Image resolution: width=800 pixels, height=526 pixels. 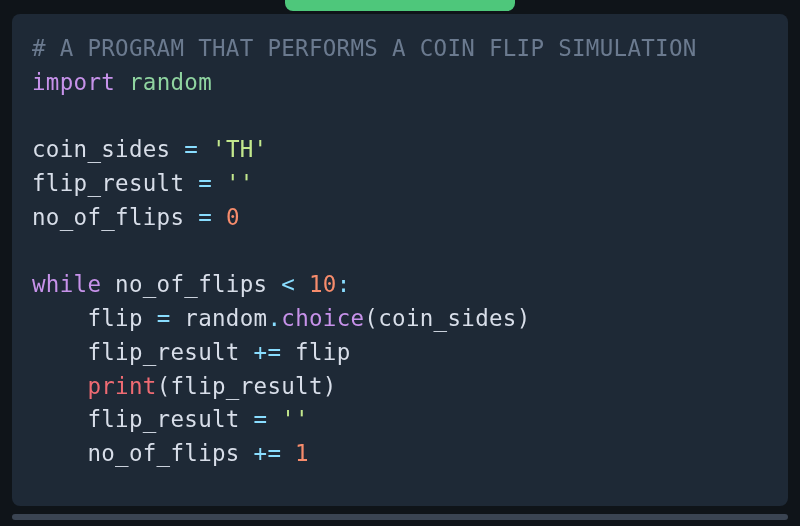 What do you see at coordinates (400, 218) in the screenshot?
I see `code-line: no_of_flips = 0` at bounding box center [400, 218].